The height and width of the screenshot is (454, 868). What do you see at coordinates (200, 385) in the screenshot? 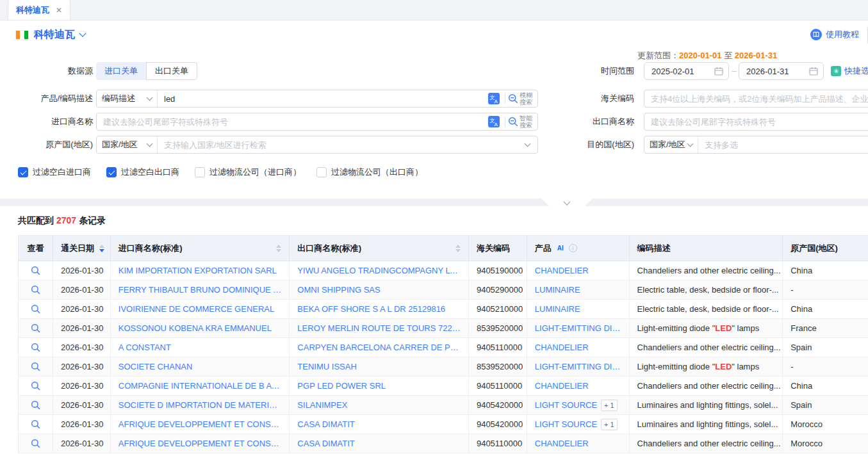
I see `importer-link: COMPAGNIE INTERNATIONALE DE B A T E R` at bounding box center [200, 385].